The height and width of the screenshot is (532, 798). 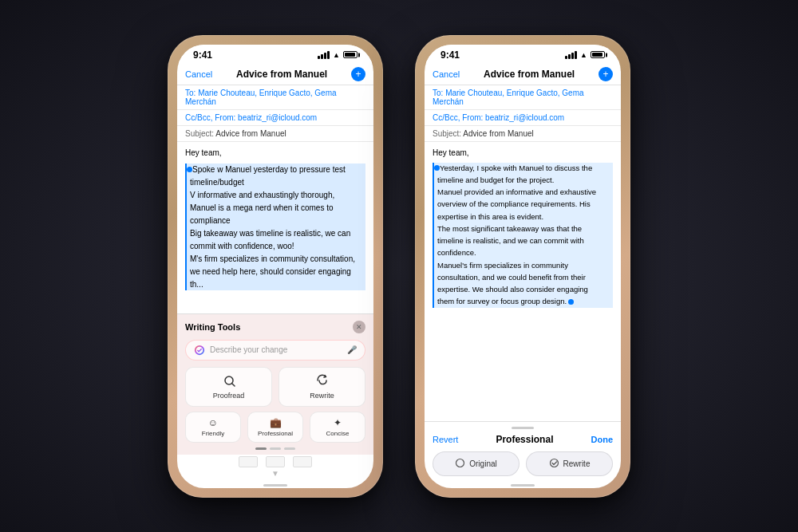 What do you see at coordinates (275, 387) in the screenshot?
I see `wt-main-buttons: Proofread Rewrite` at bounding box center [275, 387].